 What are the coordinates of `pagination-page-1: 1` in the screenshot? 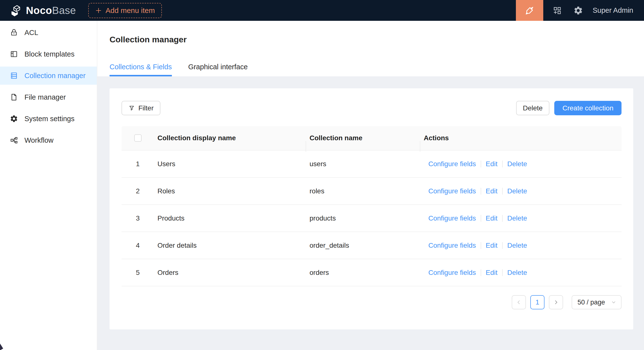 It's located at (538, 302).